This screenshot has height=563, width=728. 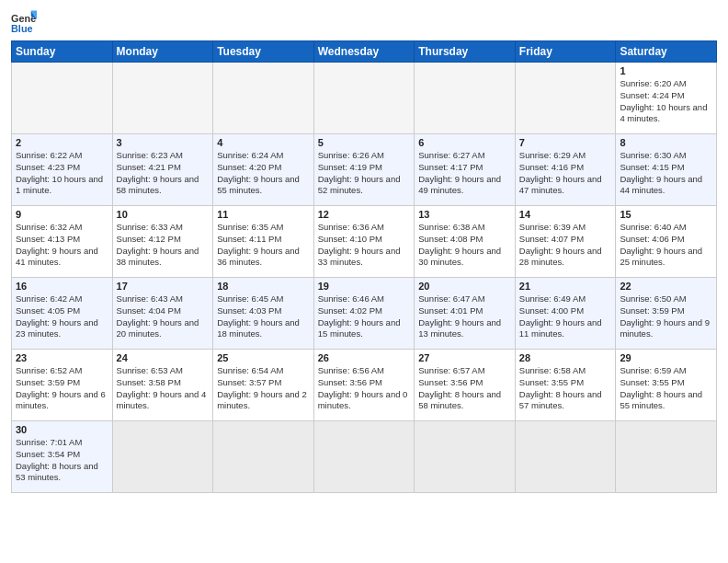 I want to click on calendar-day-29: 29Sunrise: 6:59 AM Sunset: 3:55 PM Dayli…, so click(x=666, y=385).